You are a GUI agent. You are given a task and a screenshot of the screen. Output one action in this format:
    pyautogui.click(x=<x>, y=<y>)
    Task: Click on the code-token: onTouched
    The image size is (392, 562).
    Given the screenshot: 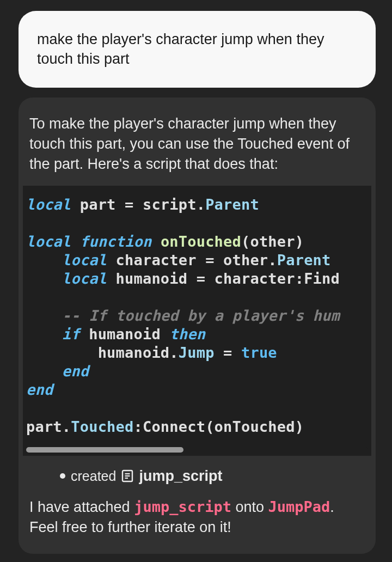 What is the action you would take?
    pyautogui.click(x=201, y=242)
    